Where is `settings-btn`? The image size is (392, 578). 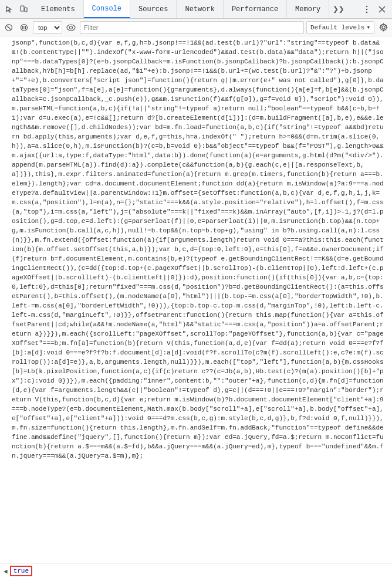
settings-btn is located at coordinates (383, 28).